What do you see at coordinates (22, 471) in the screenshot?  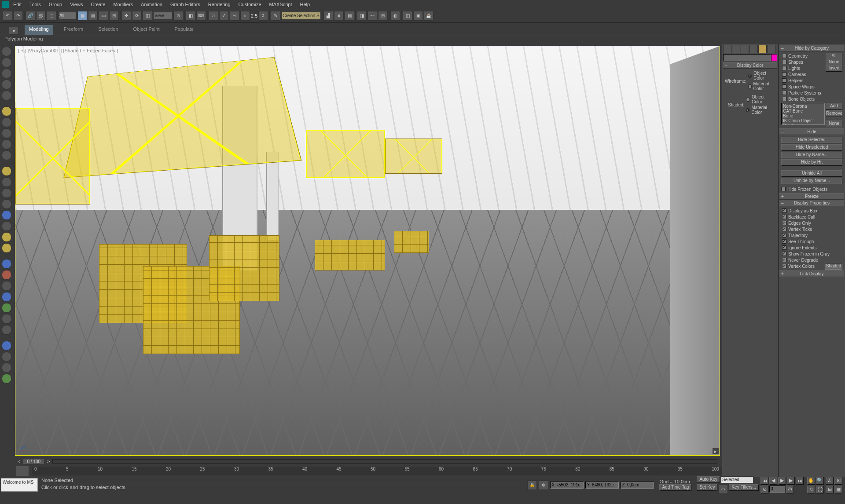 I see `trackbar-key-icon` at bounding box center [22, 471].